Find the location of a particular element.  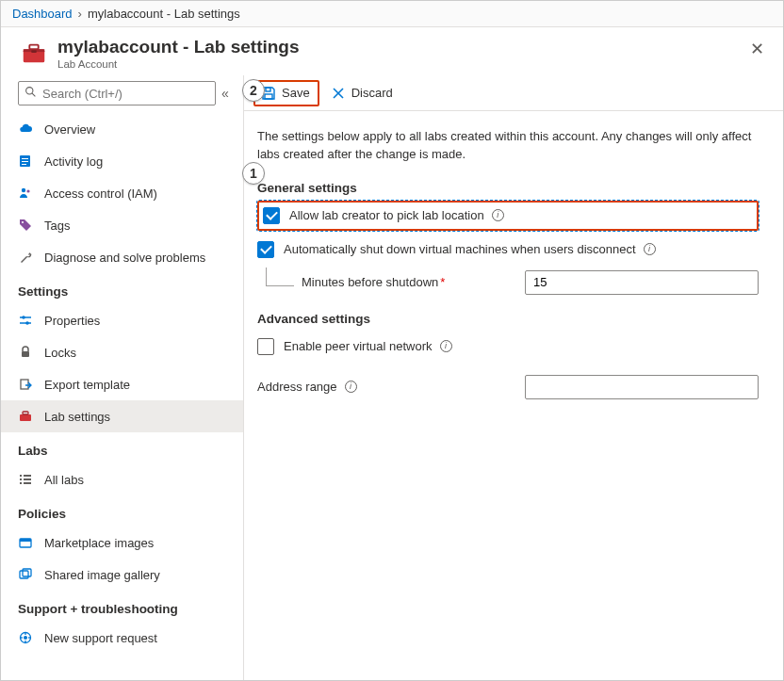

auto-shutdown-row: Automatically shut down virtual machines… is located at coordinates (508, 250).